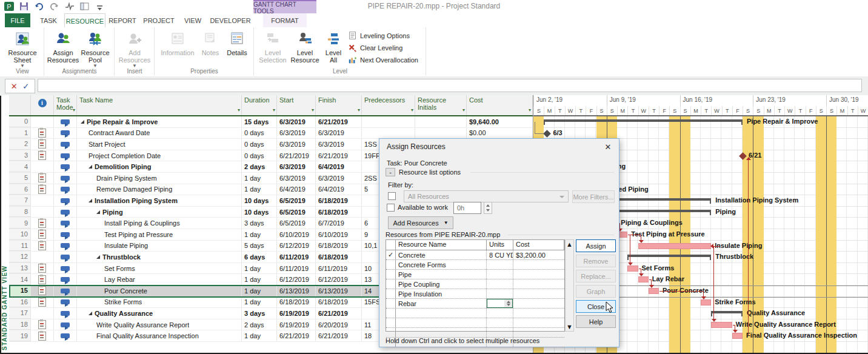 This screenshot has height=354, width=868. What do you see at coordinates (475, 275) in the screenshot?
I see `resource-row: Pipe` at bounding box center [475, 275].